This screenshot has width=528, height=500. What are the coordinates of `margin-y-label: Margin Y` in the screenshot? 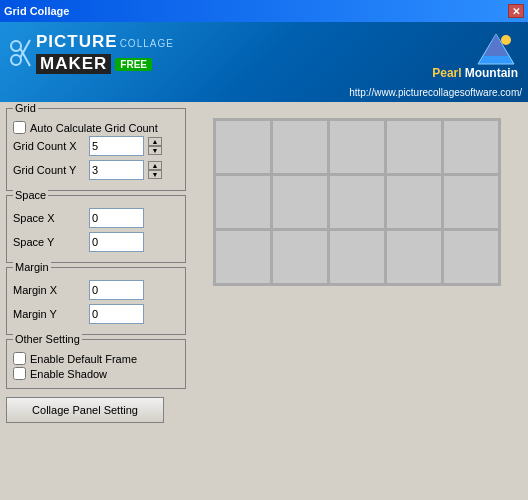 It's located at (49, 314).